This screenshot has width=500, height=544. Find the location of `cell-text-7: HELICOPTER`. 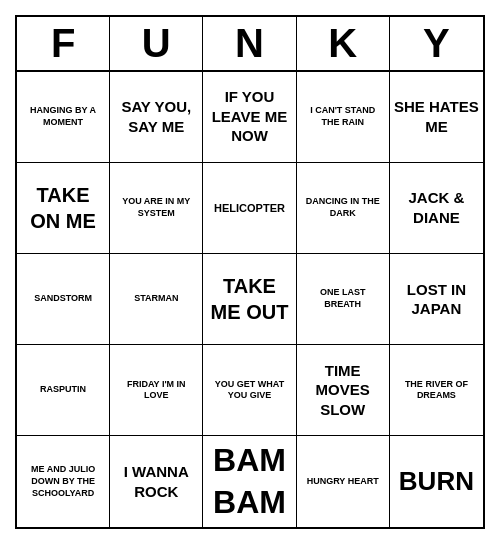

cell-text-7: HELICOPTER is located at coordinates (250, 208).